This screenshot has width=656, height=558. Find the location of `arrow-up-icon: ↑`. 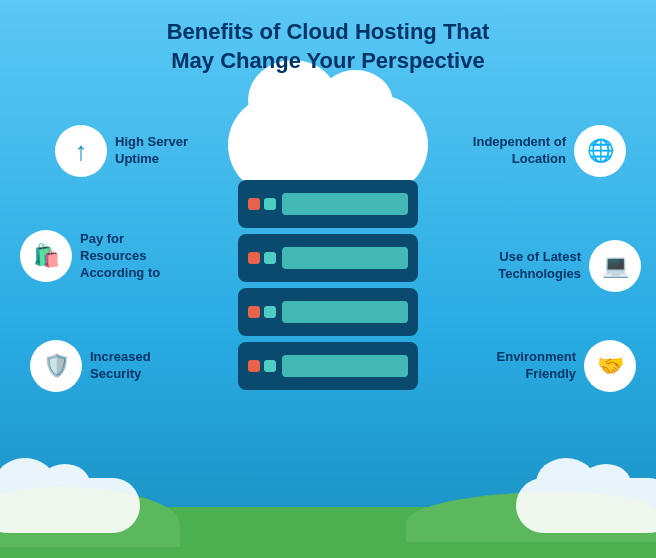

arrow-up-icon: ↑ is located at coordinates (82, 152).